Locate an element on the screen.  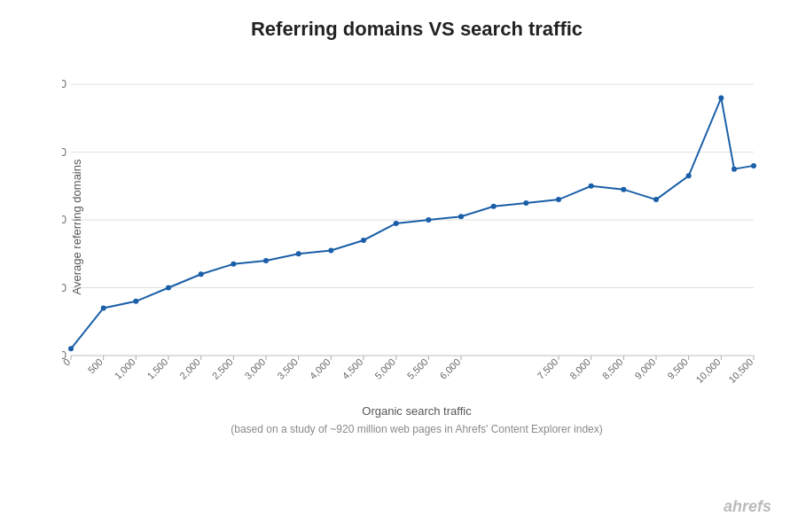
svg-text: 1,000 is located at coordinates (125, 369).